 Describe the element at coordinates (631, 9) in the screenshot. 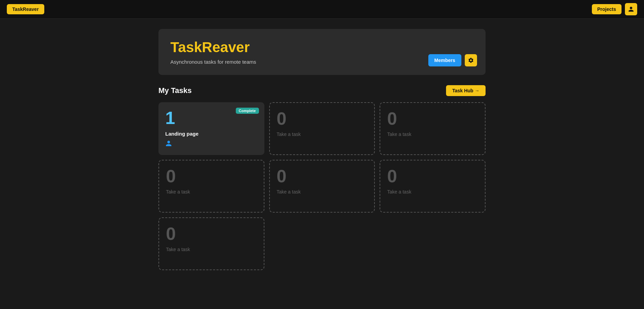

I see `profile-button` at that location.